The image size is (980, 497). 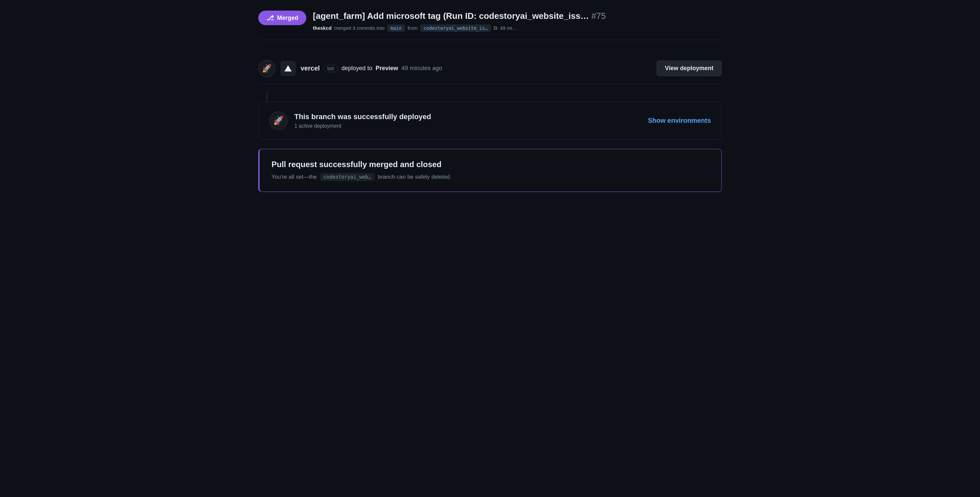 What do you see at coordinates (679, 121) in the screenshot?
I see `show-environments-link: Show environments` at bounding box center [679, 121].